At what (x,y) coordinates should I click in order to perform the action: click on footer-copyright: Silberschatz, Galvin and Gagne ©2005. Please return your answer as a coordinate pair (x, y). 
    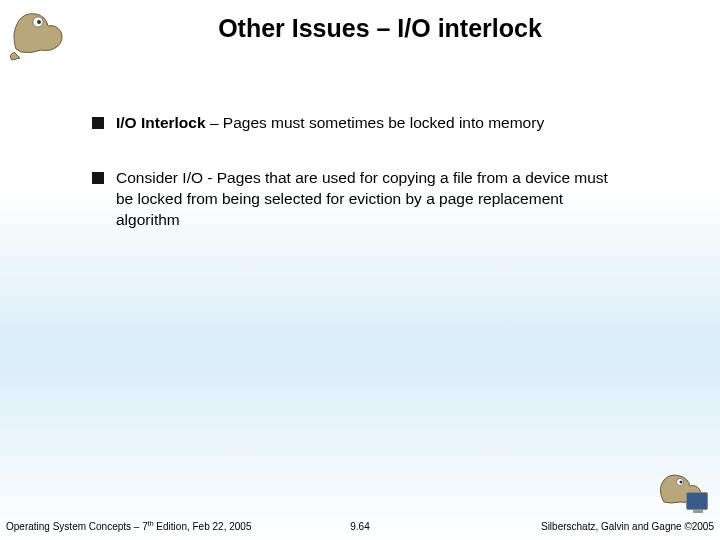
    Looking at the image, I should click on (628, 526).